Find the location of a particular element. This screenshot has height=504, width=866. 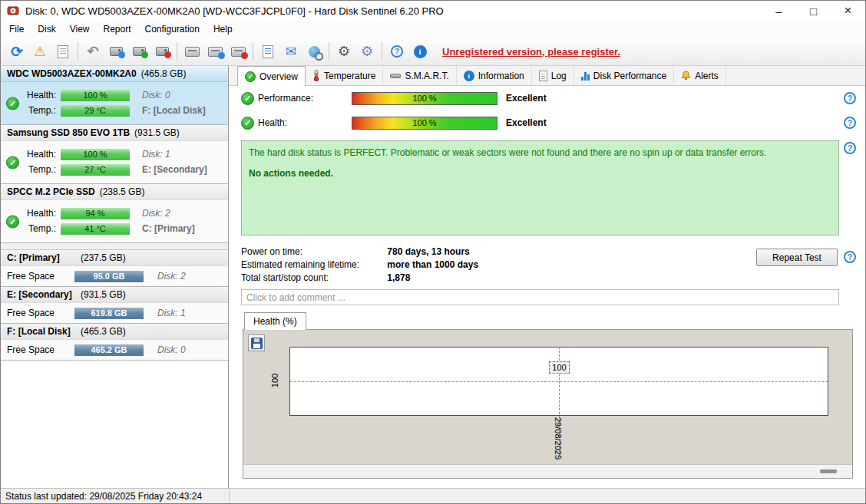

gear-icon: ⚙ is located at coordinates (344, 51).